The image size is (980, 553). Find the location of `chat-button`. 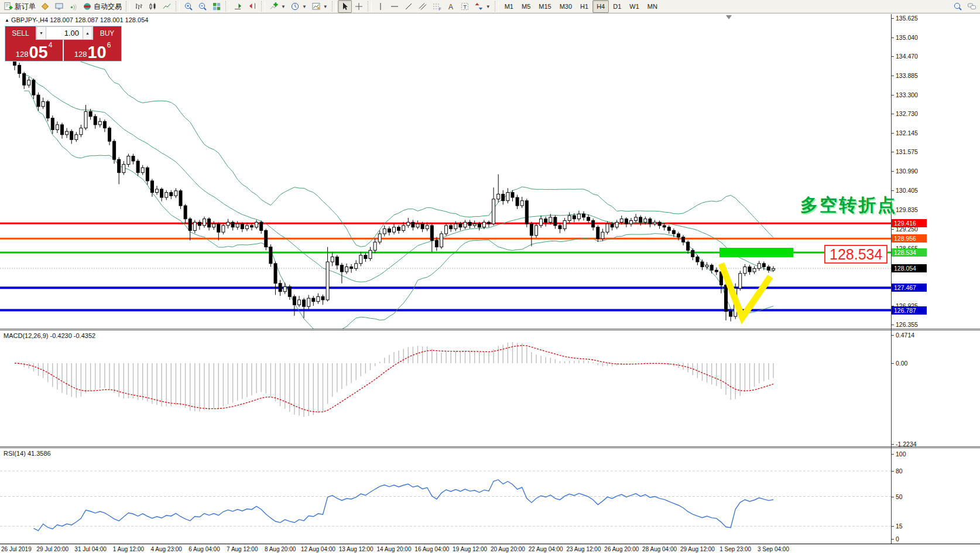

chat-button is located at coordinates (972, 6).